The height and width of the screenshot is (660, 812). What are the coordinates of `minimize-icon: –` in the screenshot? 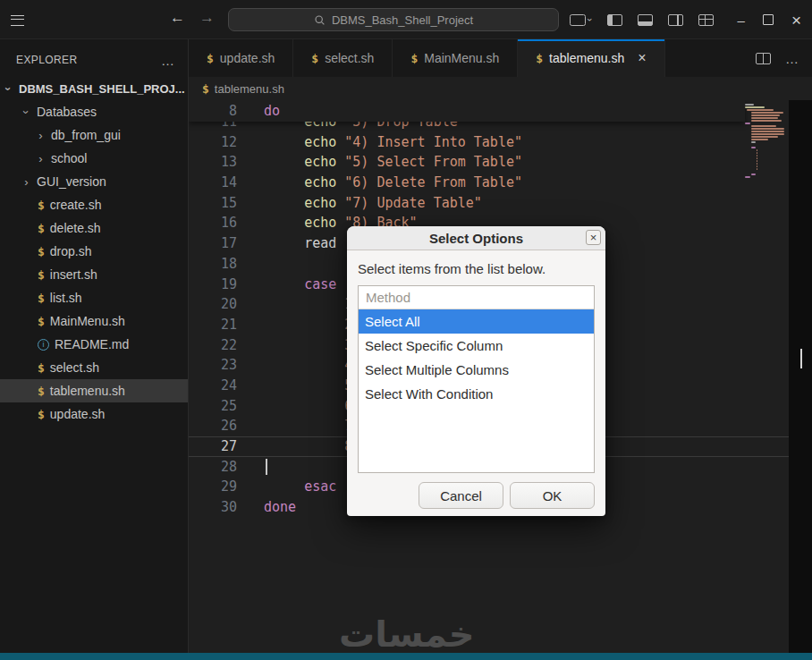 It's located at (741, 20).